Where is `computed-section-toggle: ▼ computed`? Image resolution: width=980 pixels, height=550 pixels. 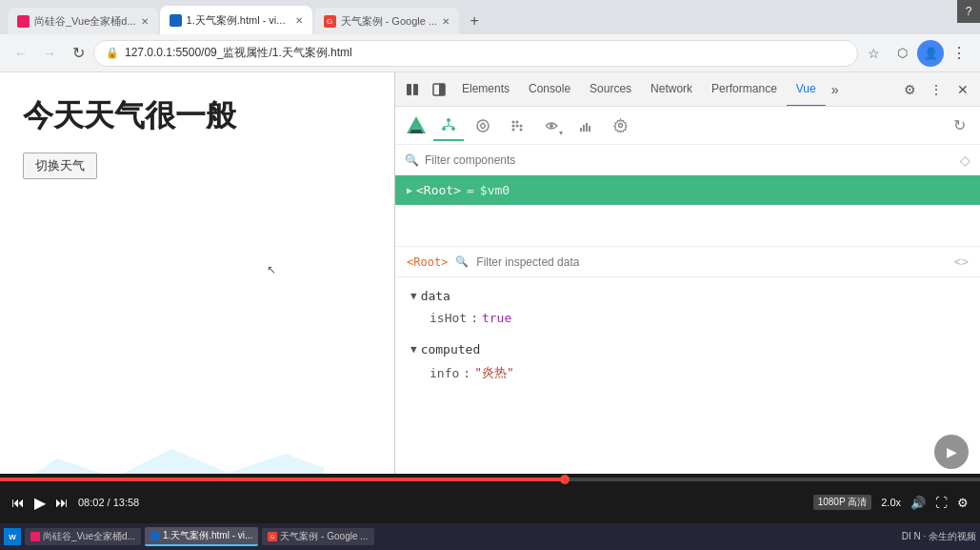 computed-section-toggle: ▼ computed is located at coordinates (688, 349).